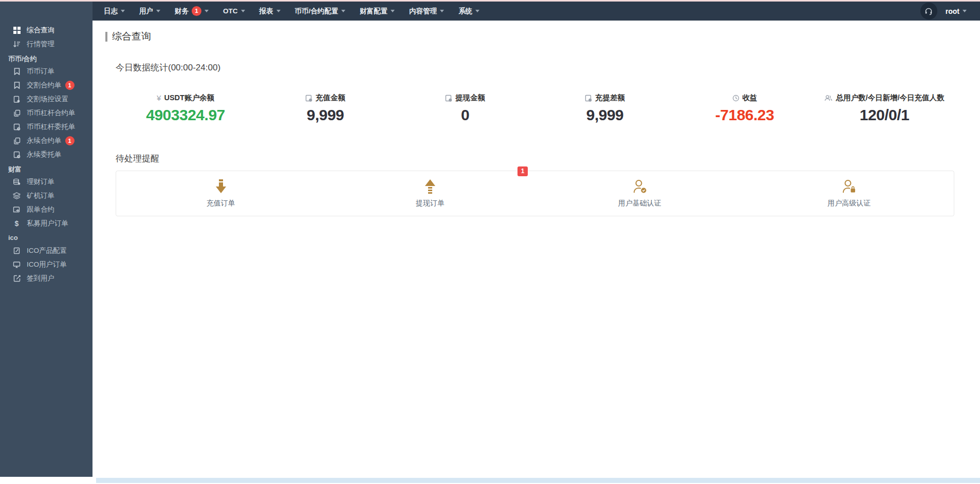 This screenshot has width=980, height=484. Describe the element at coordinates (234, 11) in the screenshot. I see `nav-menu-otc: OTC` at that location.